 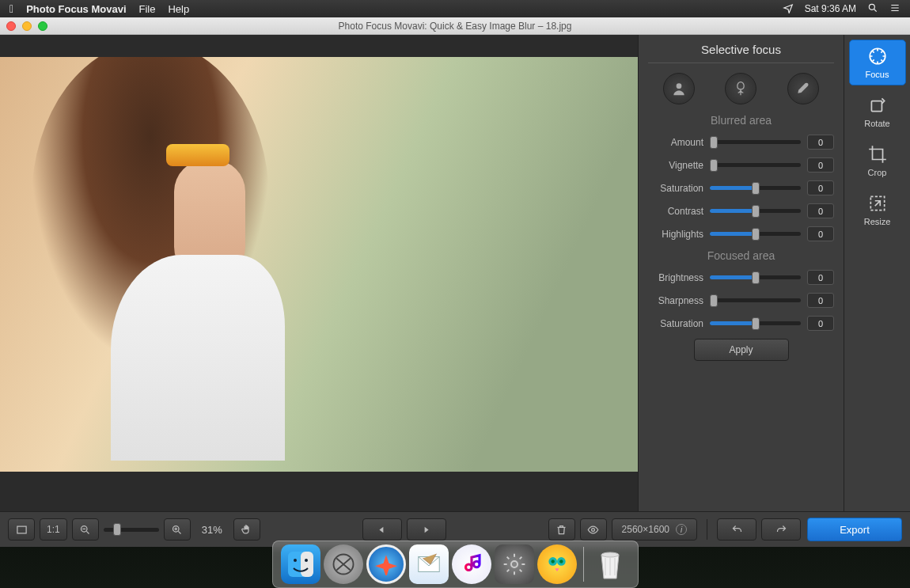 I want to click on tool-label: Crop, so click(x=878, y=173).